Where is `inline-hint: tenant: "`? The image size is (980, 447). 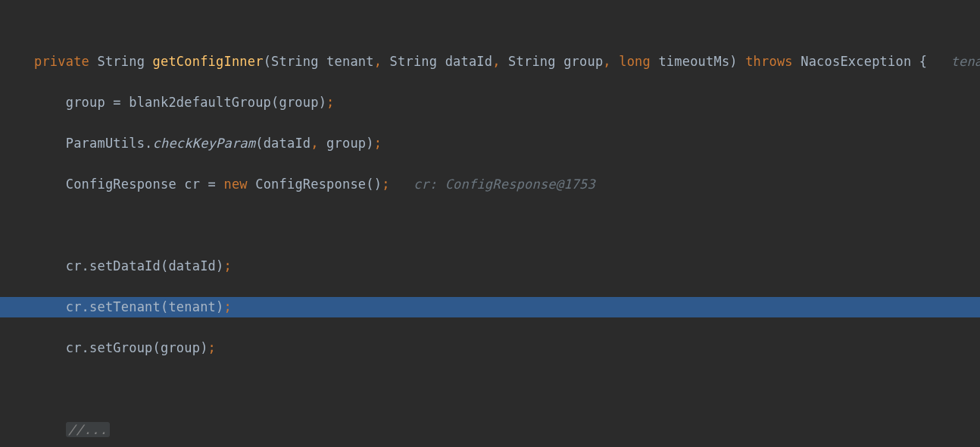
inline-hint: tenant: " is located at coordinates (966, 61).